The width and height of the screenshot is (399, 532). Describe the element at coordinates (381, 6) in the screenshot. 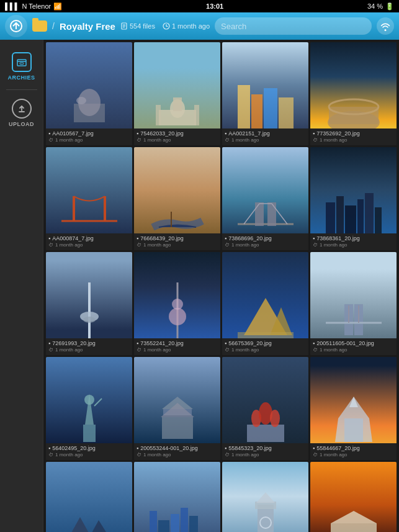

I see `status-right: 34 % 🔋` at that location.